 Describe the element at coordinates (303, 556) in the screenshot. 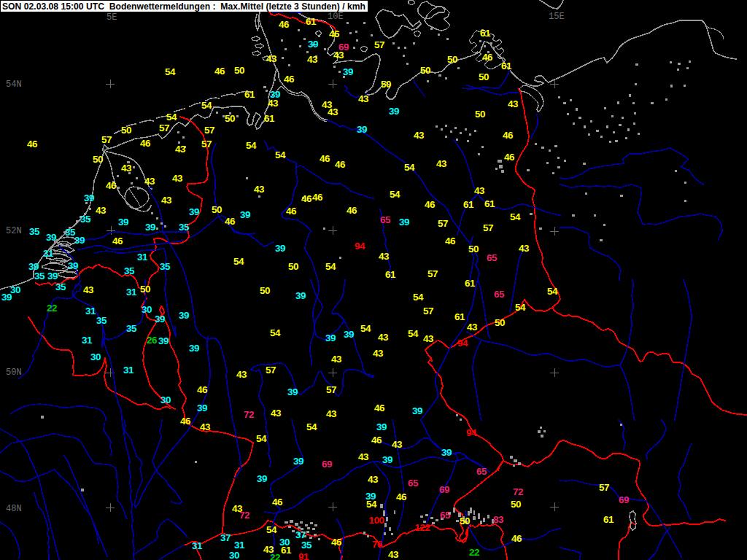

I see `svg-text: 91` at that location.